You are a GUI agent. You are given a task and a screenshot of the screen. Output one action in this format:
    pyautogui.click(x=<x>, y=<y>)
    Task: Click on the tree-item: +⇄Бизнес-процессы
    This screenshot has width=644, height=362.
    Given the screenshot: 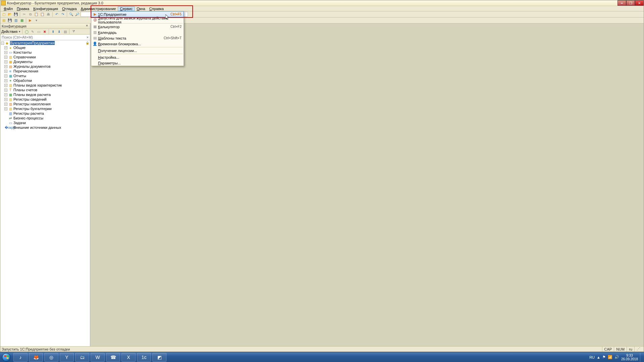 What is the action you would take?
    pyautogui.click(x=45, y=118)
    